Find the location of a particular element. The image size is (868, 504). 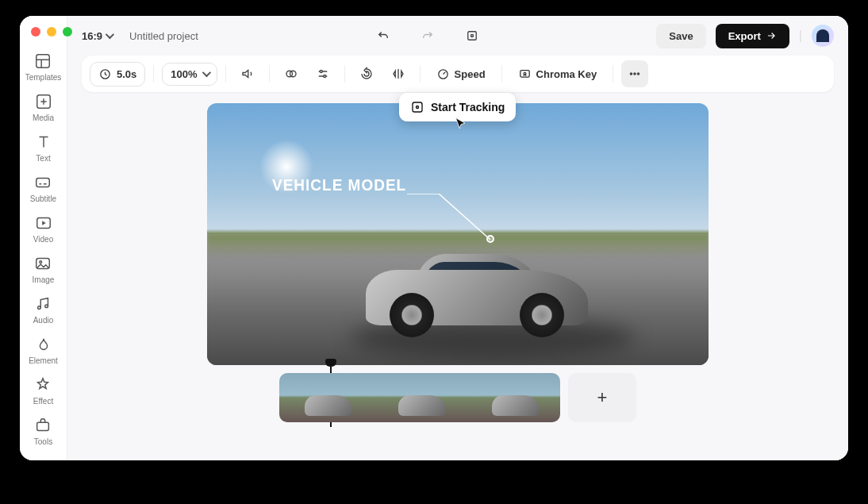

sidebar: Templates Media Text Subtitle Video Imag… is located at coordinates (44, 238).